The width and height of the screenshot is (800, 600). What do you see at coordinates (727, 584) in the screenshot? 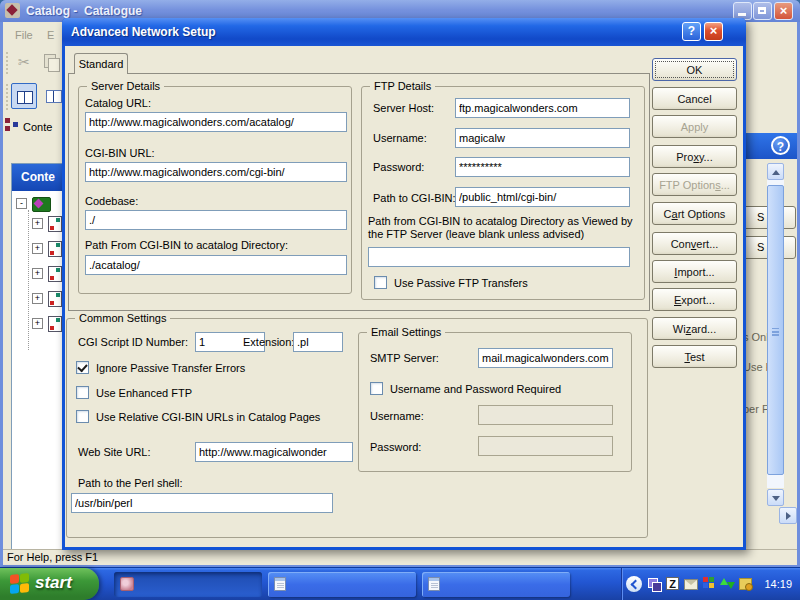
I see `network-activity-icon` at bounding box center [727, 584].